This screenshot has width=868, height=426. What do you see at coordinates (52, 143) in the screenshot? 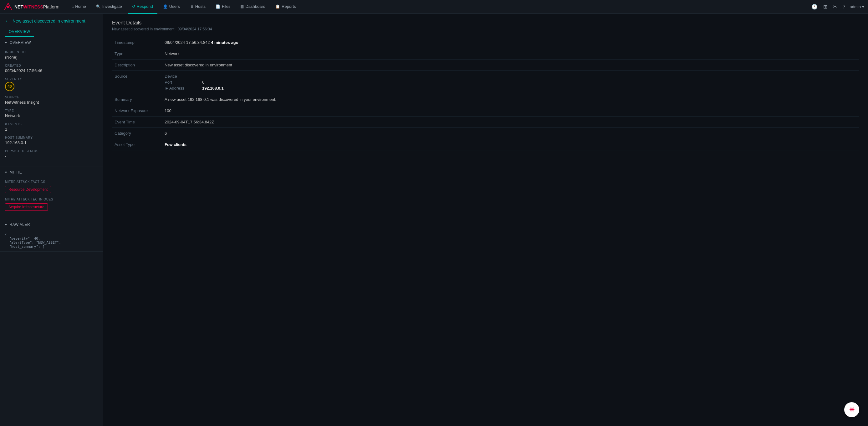
I see `host-summary-value: 192.168.0.1` at bounding box center [52, 143].